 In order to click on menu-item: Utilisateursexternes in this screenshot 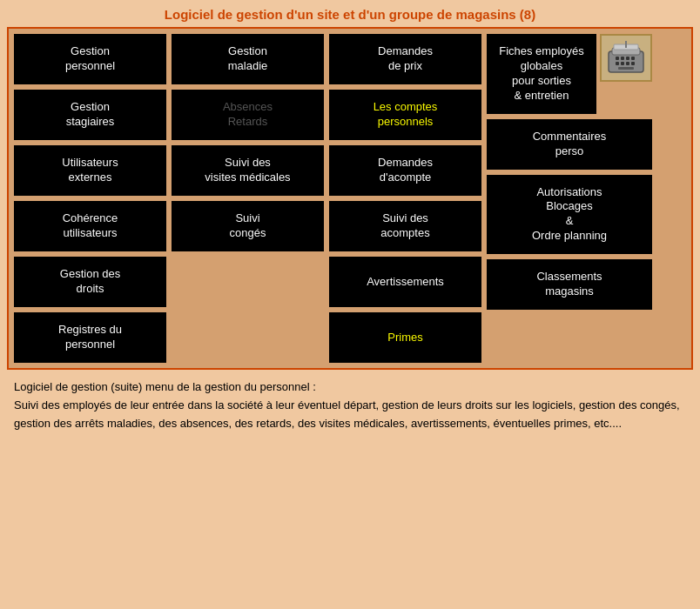, I will do `click(91, 171)`.